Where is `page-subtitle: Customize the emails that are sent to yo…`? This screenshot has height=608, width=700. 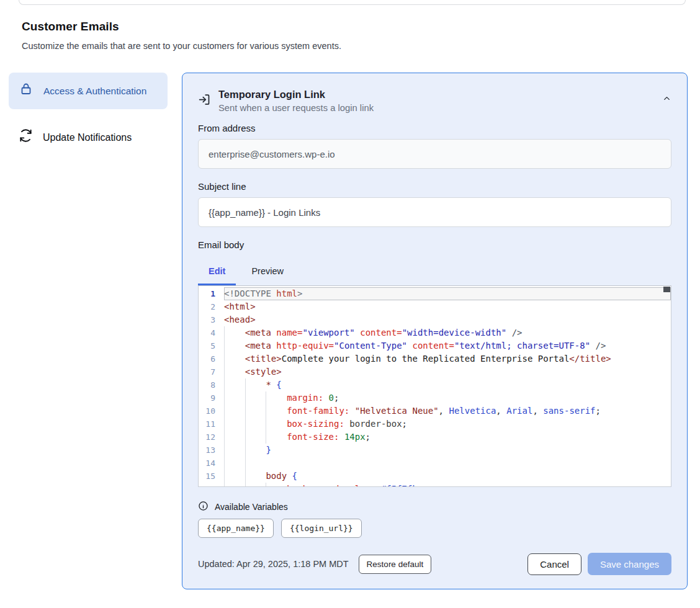
page-subtitle: Customize the emails that are sent to yo… is located at coordinates (361, 46).